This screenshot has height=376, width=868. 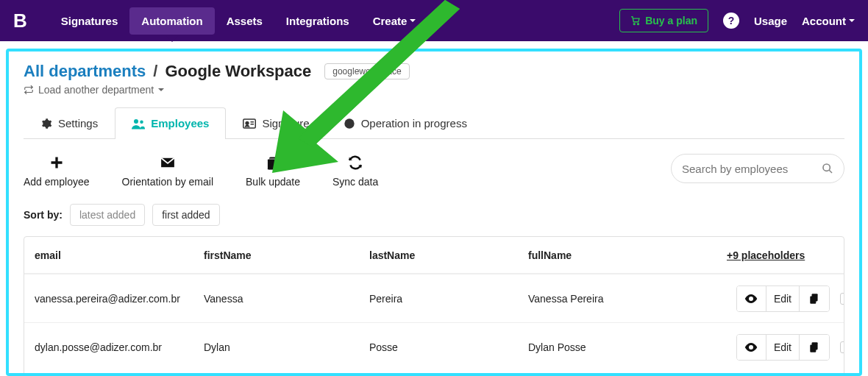 I want to click on cell-fullname: Vanessa Pereira, so click(x=627, y=299).